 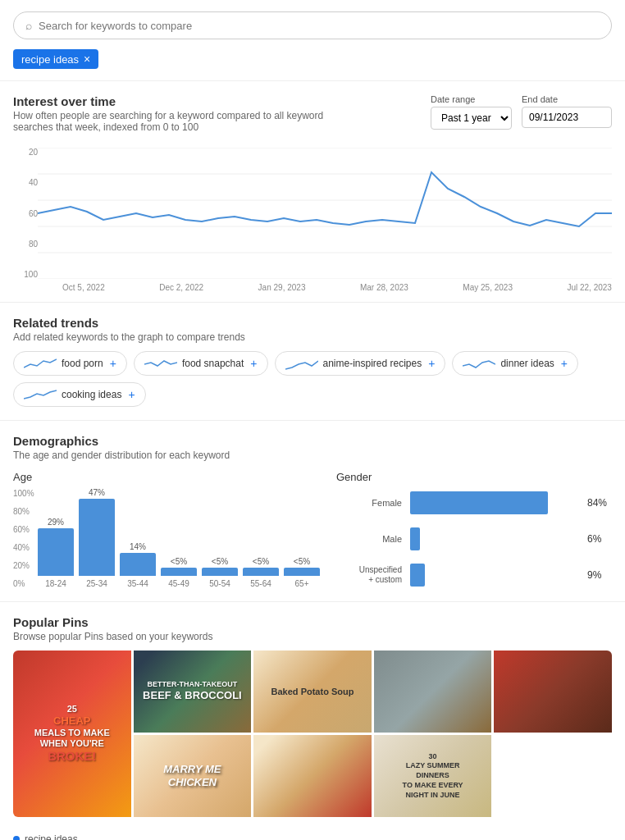 I want to click on legend-label: recipe ideas, so click(x=51, y=837).